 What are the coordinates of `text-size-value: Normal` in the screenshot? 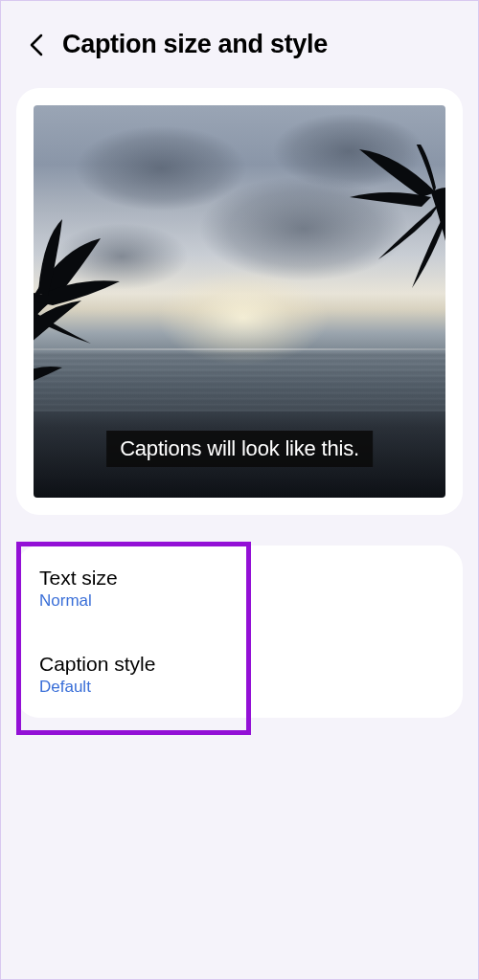 It's located at (240, 601).